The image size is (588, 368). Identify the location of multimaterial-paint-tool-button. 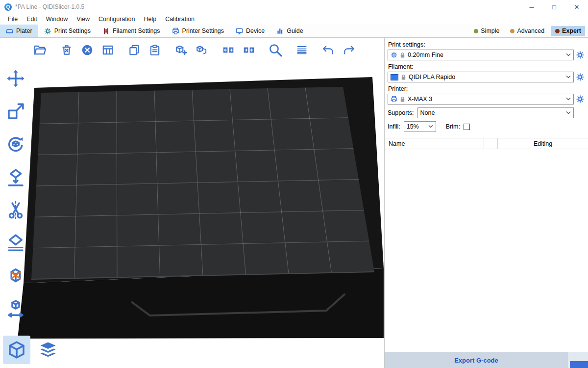
(16, 276).